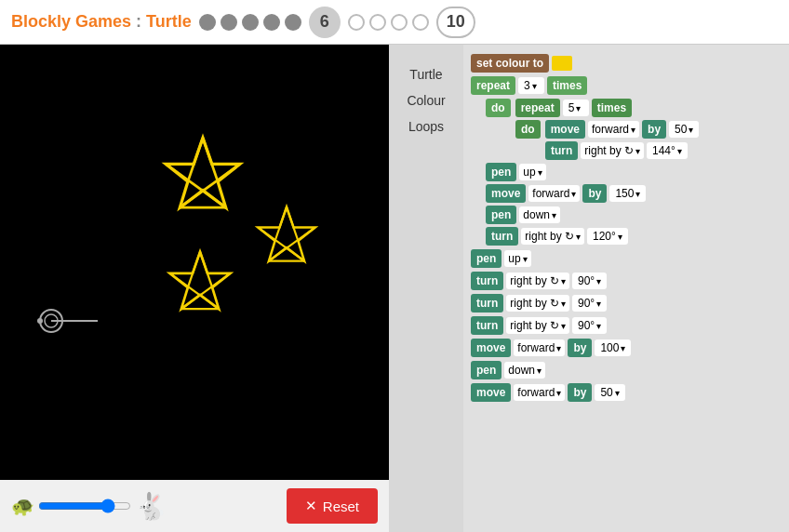 The height and width of the screenshot is (532, 789). I want to click on by-100-label: by, so click(580, 348).